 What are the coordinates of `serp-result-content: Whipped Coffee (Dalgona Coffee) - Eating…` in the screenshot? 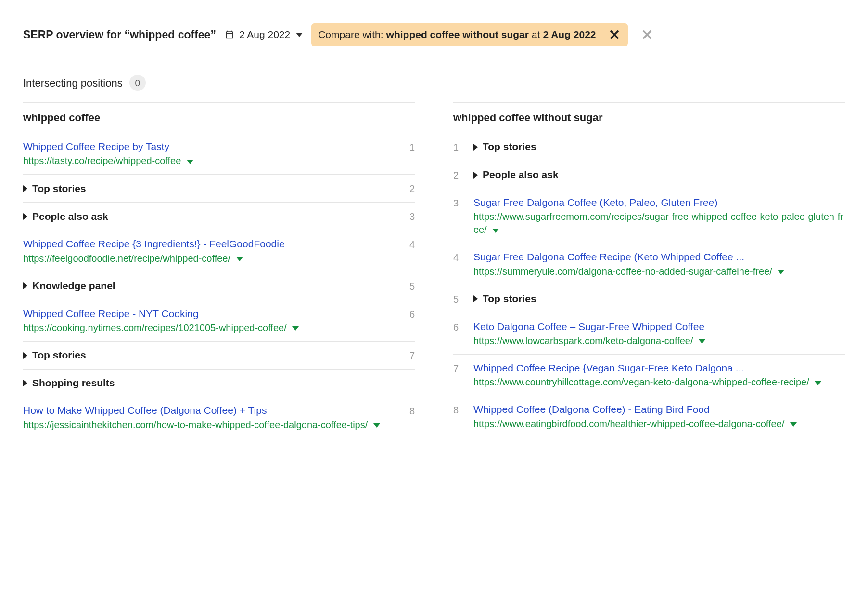 It's located at (659, 417).